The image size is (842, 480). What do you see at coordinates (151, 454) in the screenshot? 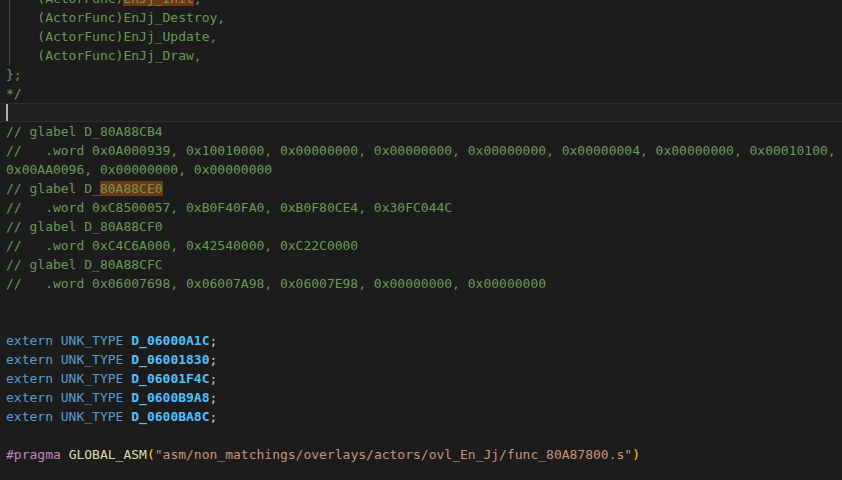
I see `code-token: (` at bounding box center [151, 454].